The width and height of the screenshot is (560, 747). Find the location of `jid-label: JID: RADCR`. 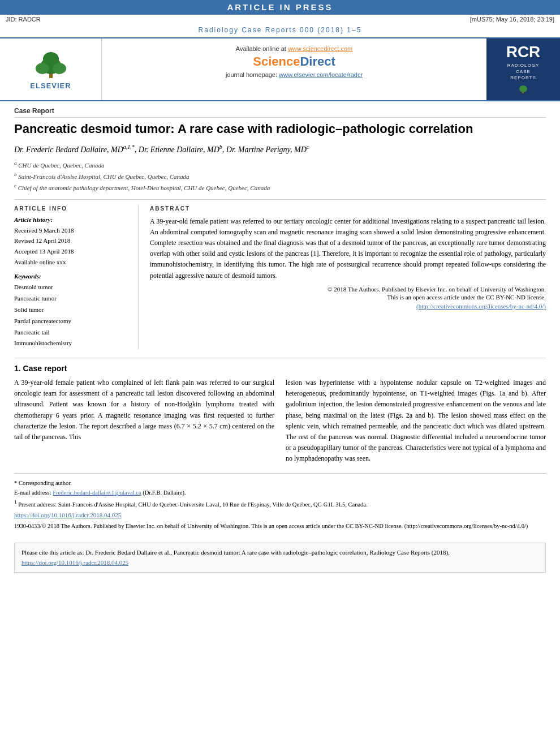

jid-label: JID: RADCR is located at coordinates (23, 19).